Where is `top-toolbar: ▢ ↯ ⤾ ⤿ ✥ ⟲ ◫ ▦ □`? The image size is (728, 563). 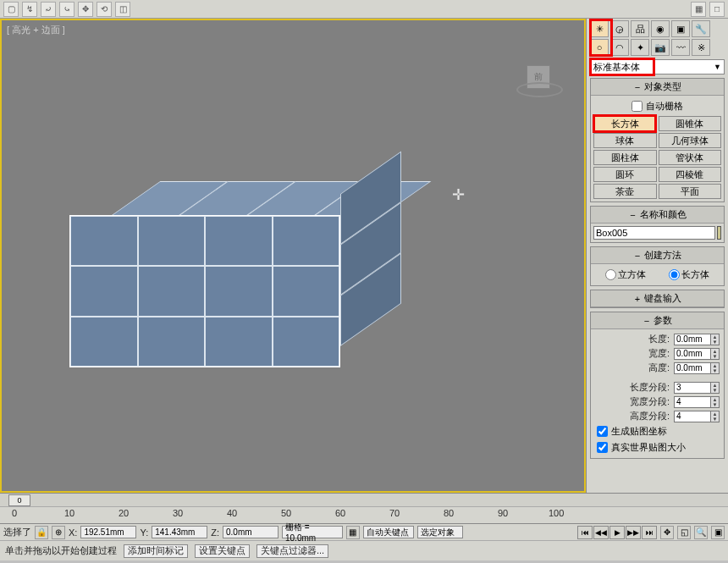 top-toolbar: ▢ ↯ ⤾ ⤿ ✥ ⟲ ◫ ▦ □ is located at coordinates (364, 9).